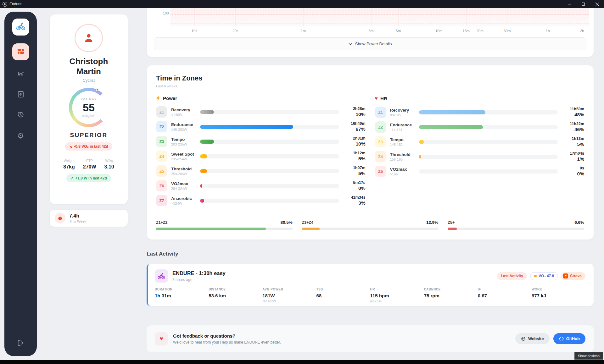  Describe the element at coordinates (354, 138) in the screenshot. I see `zone-time: 2h31m` at that location.